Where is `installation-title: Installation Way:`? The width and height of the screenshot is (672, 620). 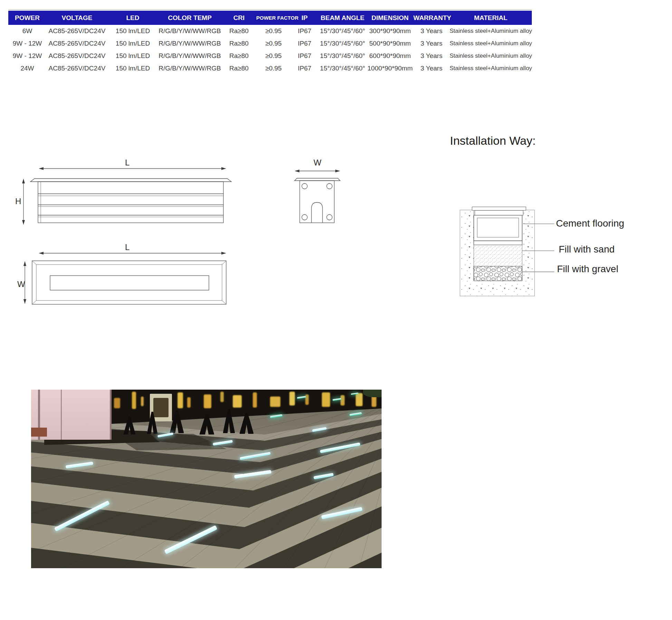
installation-title: Installation Way: is located at coordinates (493, 141).